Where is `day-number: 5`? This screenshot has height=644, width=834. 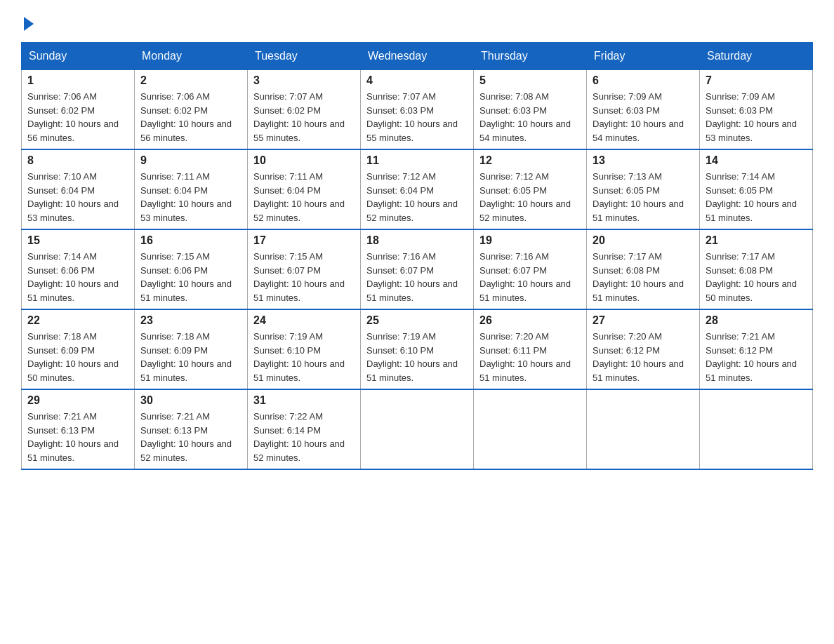
day-number: 5 is located at coordinates (530, 81).